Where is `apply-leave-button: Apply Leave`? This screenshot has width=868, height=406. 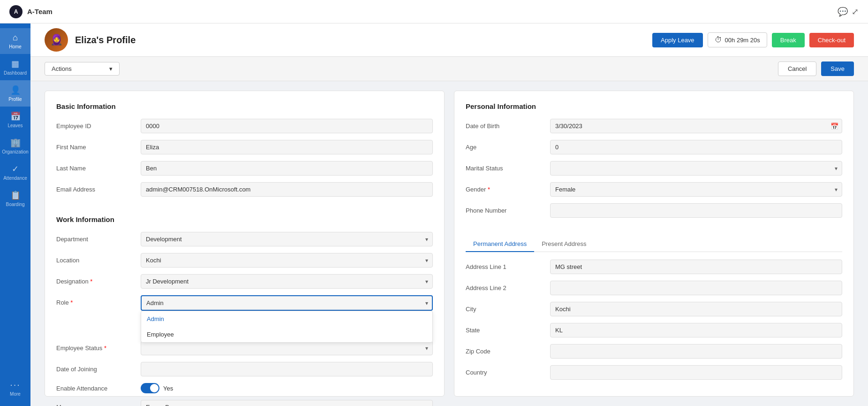
apply-leave-button: Apply Leave is located at coordinates (678, 40).